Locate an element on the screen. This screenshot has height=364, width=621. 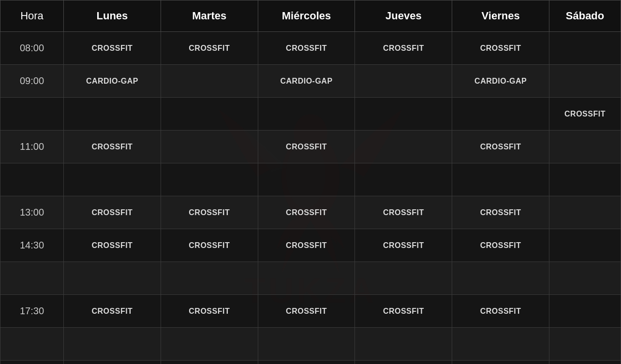
table-row: 17:30CROSSFITCROSSFITCROSSFITCROSSFITCRO… is located at coordinates (310, 311).